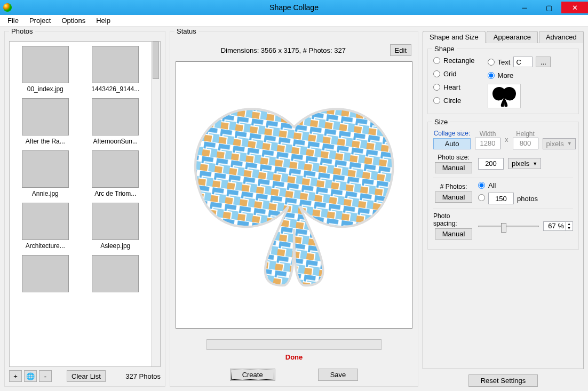 This screenshot has height=391, width=588. What do you see at coordinates (561, 37) in the screenshot?
I see `tab-advanced: Advanced` at bounding box center [561, 37].